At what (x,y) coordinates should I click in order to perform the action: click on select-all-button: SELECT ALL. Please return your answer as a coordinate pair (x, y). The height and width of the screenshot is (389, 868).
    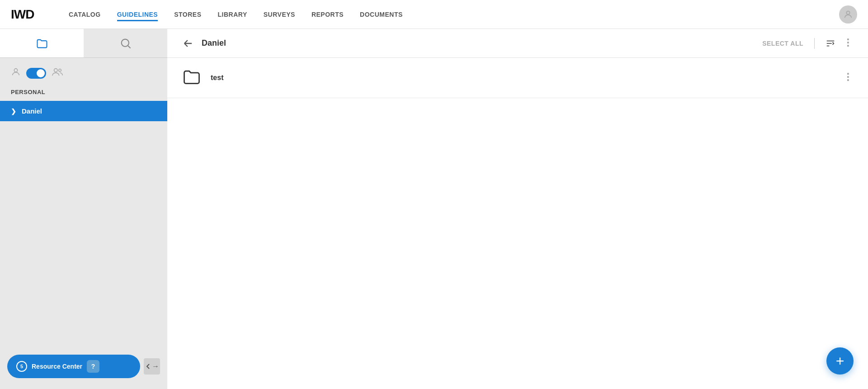
    Looking at the image, I should click on (783, 43).